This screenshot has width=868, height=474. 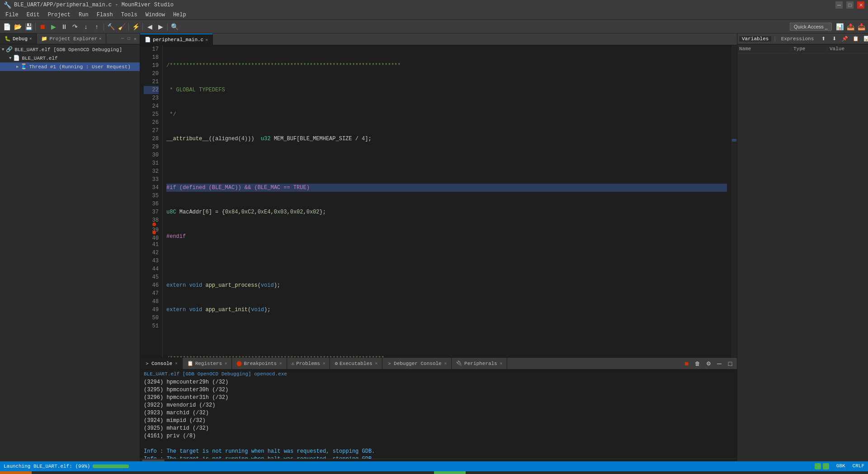 I want to click on toolbar-suspend: ⏸, so click(x=64, y=27).